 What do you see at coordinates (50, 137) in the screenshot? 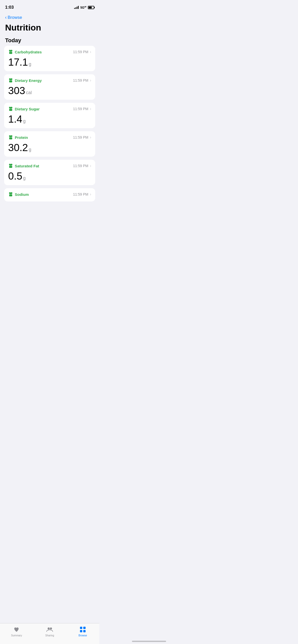
I see `card-header-protein: Protein 11:59 PM ›` at bounding box center [50, 137].